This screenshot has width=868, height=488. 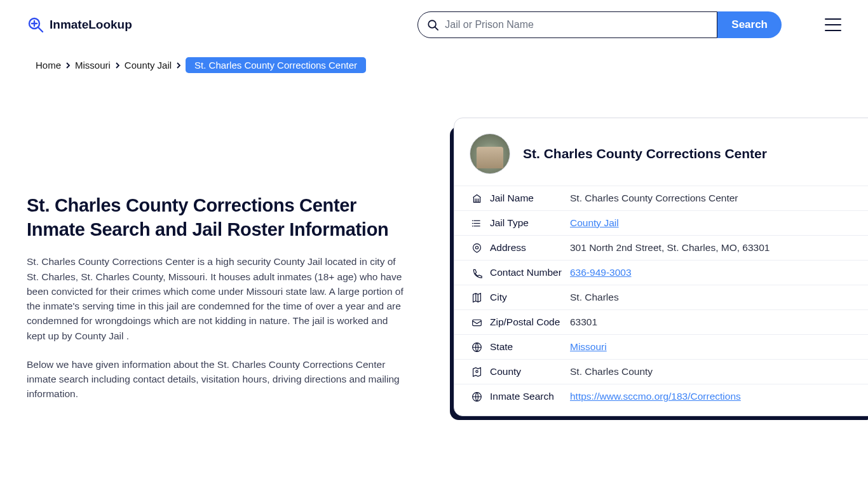 I want to click on info-row: Jail TypeCounty Jail, so click(x=661, y=222).